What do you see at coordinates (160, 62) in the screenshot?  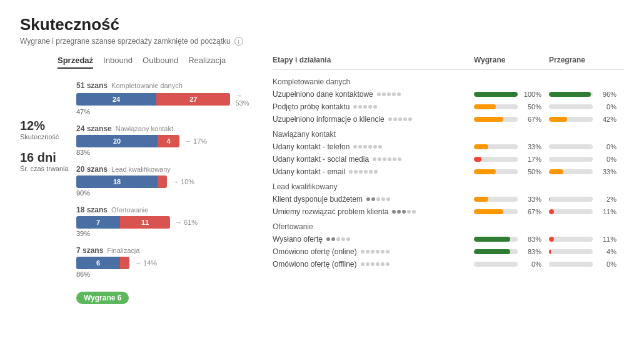 I see `tab-outbound: Outbound` at bounding box center [160, 62].